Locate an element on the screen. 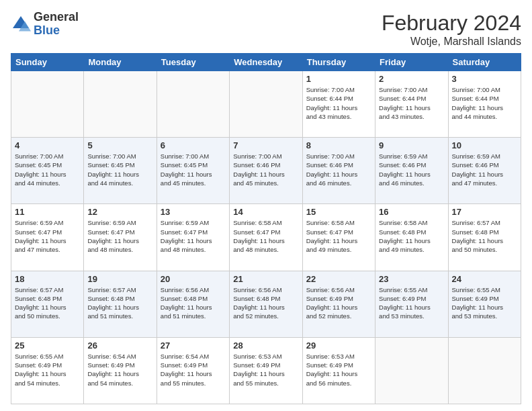 This screenshot has width=532, height=411. day-number: 10 is located at coordinates (485, 145).